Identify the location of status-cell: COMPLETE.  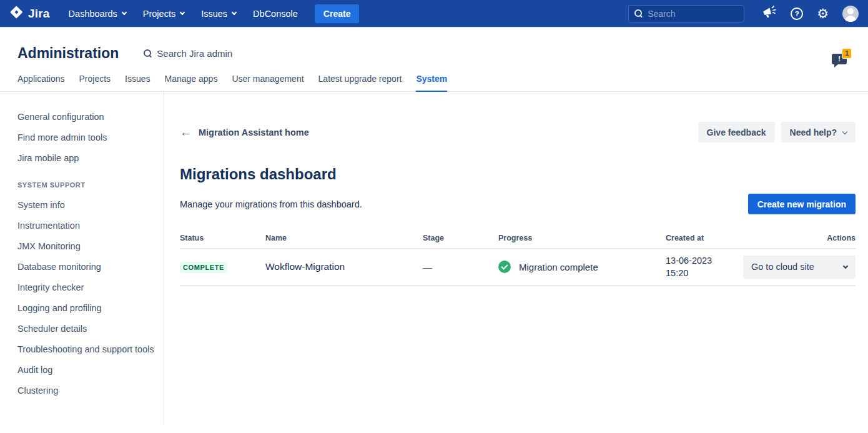
(222, 267).